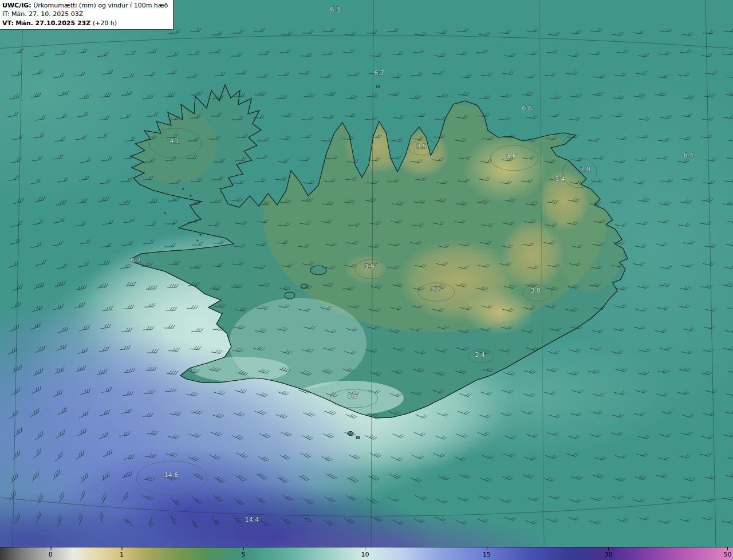 The height and width of the screenshot is (560, 733). Describe the element at coordinates (527, 109) in the screenshot. I see `contour-label: 6.6` at that location.